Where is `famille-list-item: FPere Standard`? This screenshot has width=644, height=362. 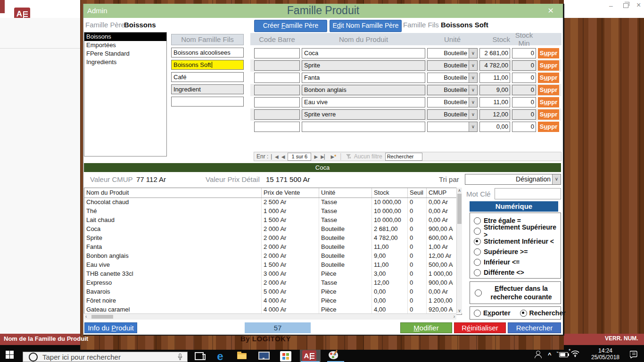
famille-list-item: FPere Standard is located at coordinates (125, 54).